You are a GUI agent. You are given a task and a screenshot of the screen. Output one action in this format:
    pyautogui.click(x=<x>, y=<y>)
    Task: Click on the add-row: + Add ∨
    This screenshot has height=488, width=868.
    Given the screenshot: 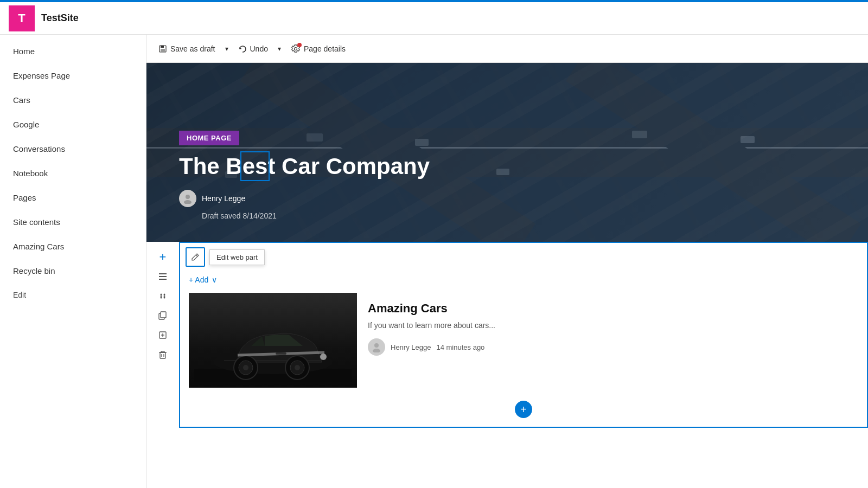 What is the action you would take?
    pyautogui.click(x=524, y=280)
    